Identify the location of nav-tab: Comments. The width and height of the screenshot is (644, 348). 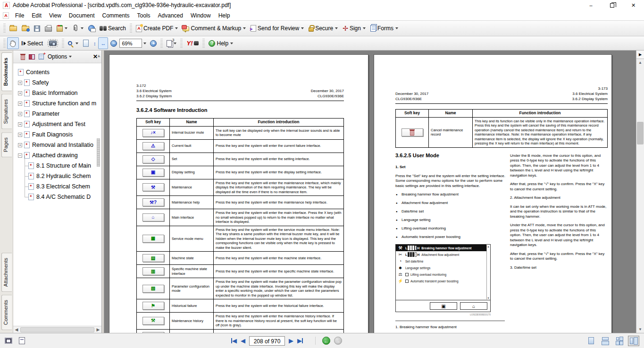
(7, 313).